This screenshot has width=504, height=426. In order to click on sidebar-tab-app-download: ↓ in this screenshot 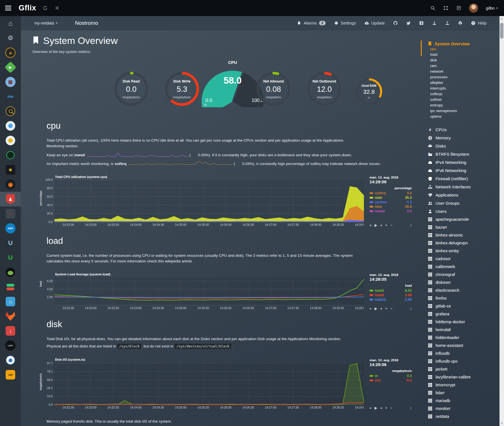, I will do `click(10, 331)`.